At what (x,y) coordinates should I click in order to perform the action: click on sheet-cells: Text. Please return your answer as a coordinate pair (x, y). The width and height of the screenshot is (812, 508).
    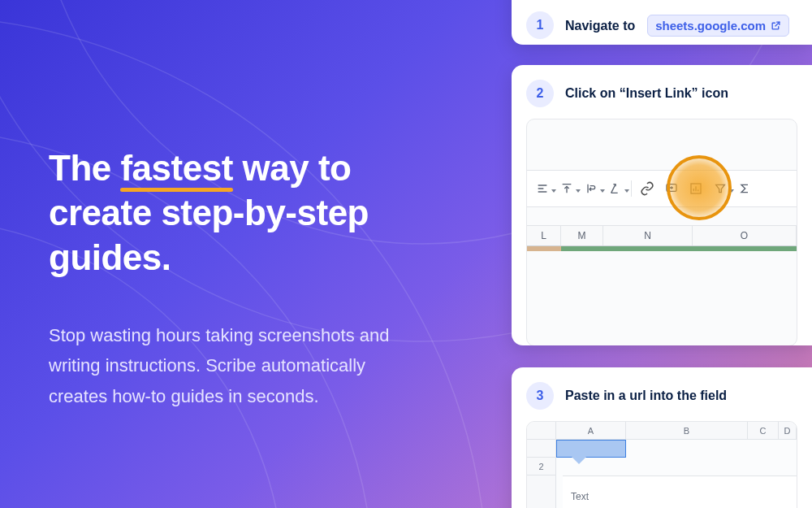
    Looking at the image, I should click on (676, 474).